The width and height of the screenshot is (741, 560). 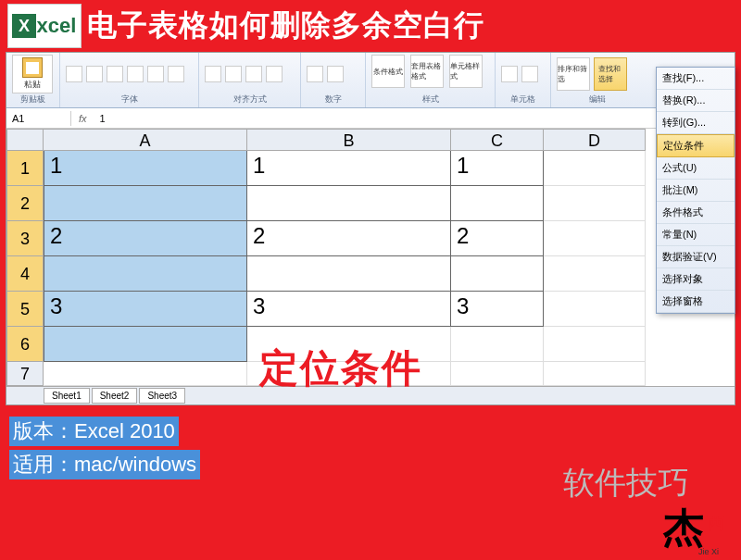 What do you see at coordinates (696, 191) in the screenshot?
I see `find-select-menu: 查找(F)... 替换(R)... 转到(G)... 定位条件 公式(U) 批注…` at bounding box center [696, 191].